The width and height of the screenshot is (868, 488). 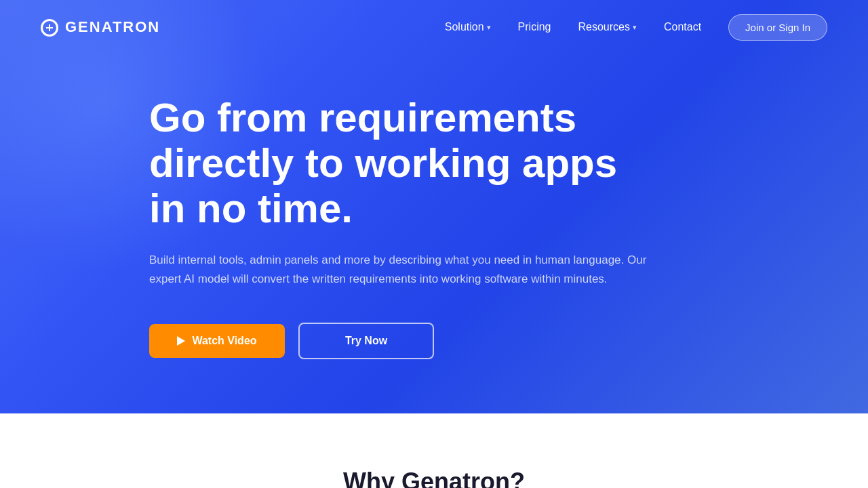 I want to click on hero-buttons: Watch Video Try Now, so click(x=407, y=341).